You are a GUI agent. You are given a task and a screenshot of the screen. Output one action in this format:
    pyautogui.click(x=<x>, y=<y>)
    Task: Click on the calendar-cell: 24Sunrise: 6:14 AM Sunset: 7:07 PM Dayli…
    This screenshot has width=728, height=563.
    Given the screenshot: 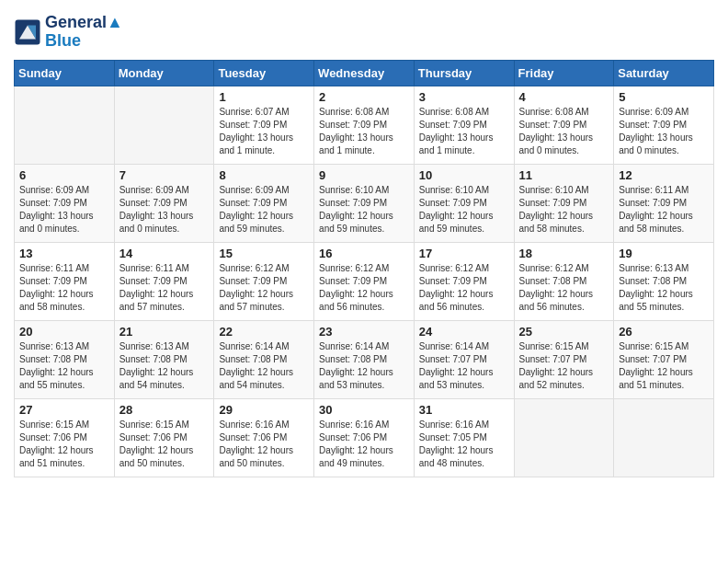 What is the action you would take?
    pyautogui.click(x=463, y=359)
    